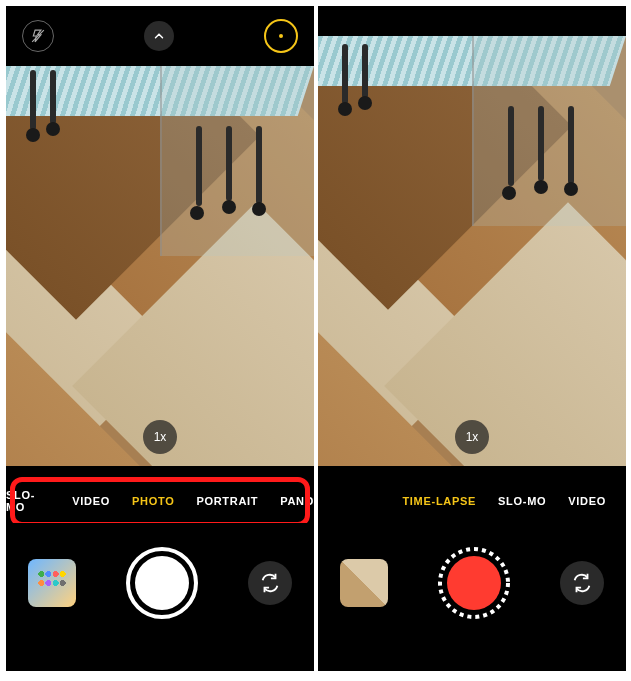  Describe the element at coordinates (474, 583) in the screenshot. I see `shutter-record-icon` at that location.